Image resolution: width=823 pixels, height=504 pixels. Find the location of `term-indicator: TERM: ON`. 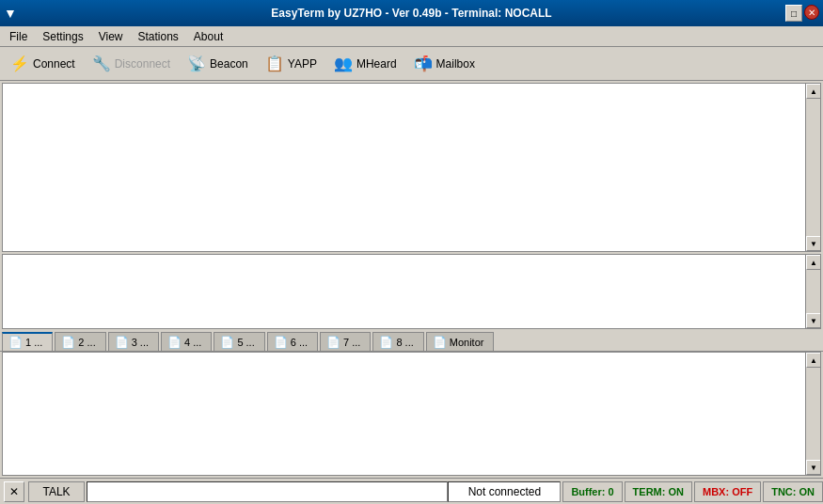

term-indicator: TERM: ON is located at coordinates (658, 492).